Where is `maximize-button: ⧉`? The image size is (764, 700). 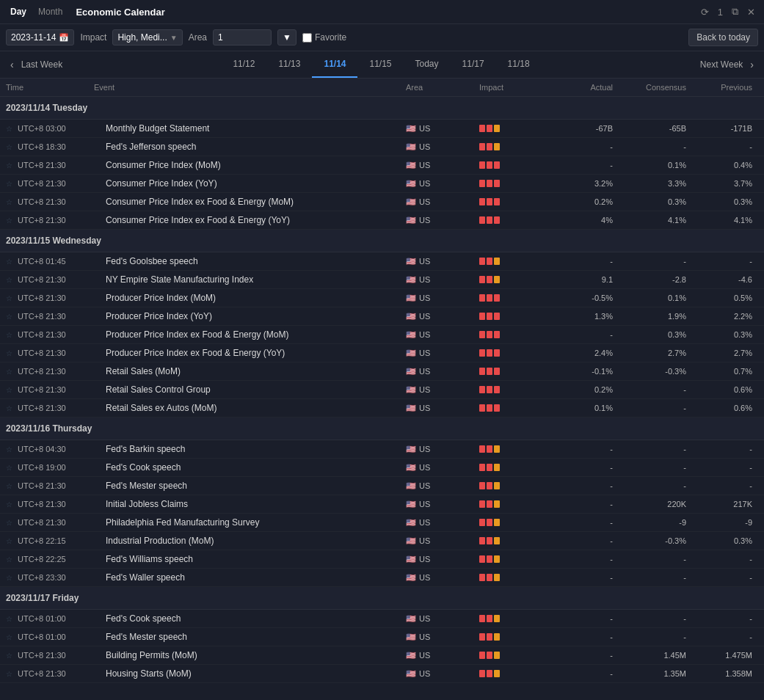
maximize-button: ⧉ is located at coordinates (735, 12).